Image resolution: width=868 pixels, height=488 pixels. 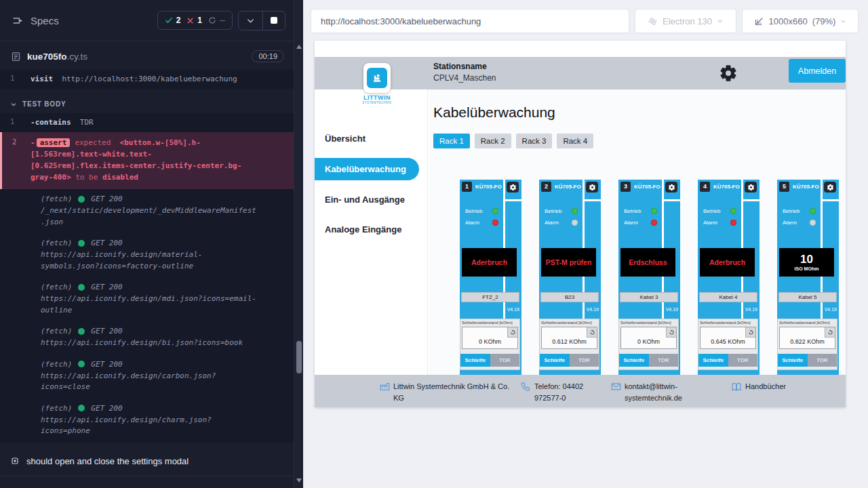 I want to click on betrieb-led, so click(x=575, y=211).